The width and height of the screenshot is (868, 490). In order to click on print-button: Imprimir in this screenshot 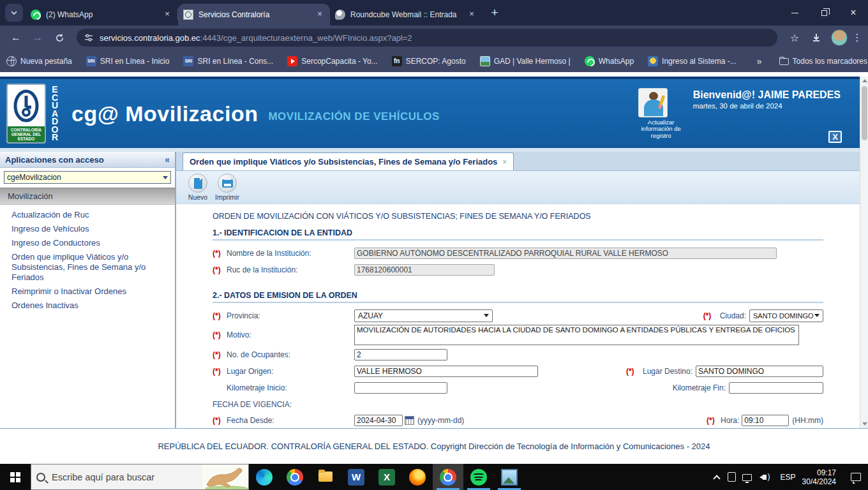, I will do `click(227, 188)`.